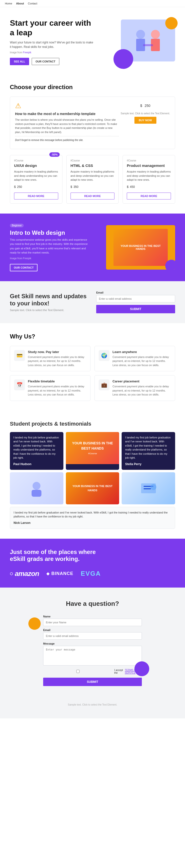 The height and width of the screenshot is (868, 185). I want to click on intro-section: Beginner Intro to Web design This compre…, so click(92, 247).